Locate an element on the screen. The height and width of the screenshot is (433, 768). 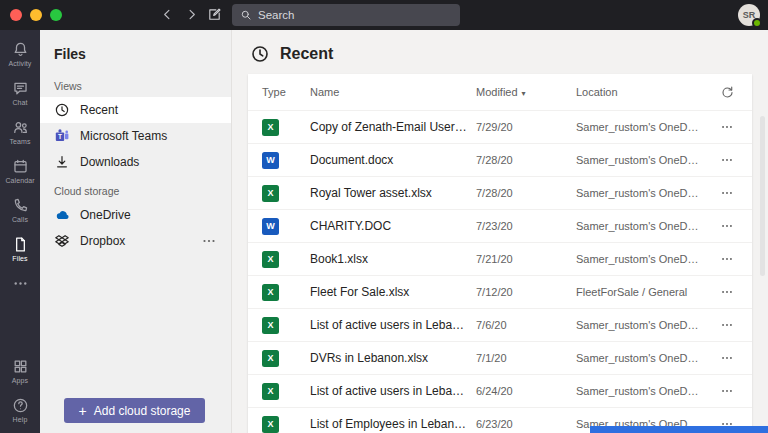
file-name: DVRs in Lebanon.xlsx is located at coordinates (393, 358).